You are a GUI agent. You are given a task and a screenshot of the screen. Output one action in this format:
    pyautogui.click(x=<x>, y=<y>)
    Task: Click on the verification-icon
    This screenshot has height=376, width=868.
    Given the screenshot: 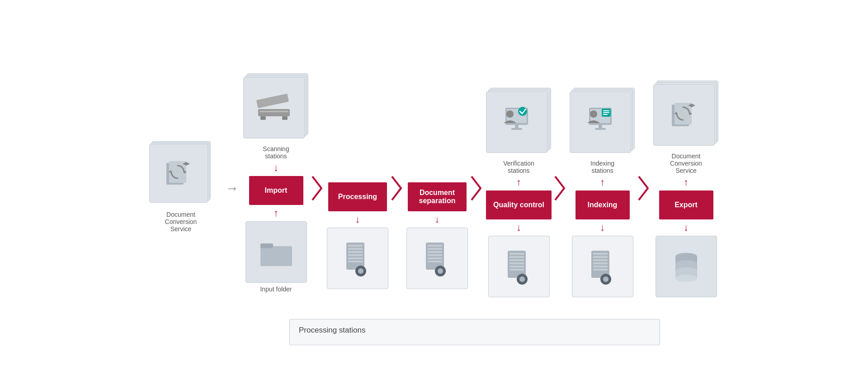 What is the action you would take?
    pyautogui.click(x=517, y=122)
    